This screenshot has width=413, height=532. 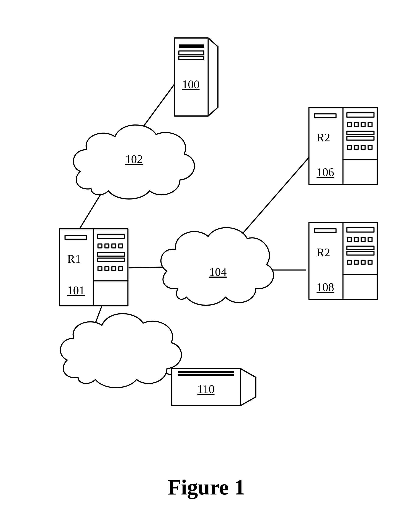 What do you see at coordinates (325, 172) in the screenshot?
I see `rack-r2-upper-label: 106` at bounding box center [325, 172].